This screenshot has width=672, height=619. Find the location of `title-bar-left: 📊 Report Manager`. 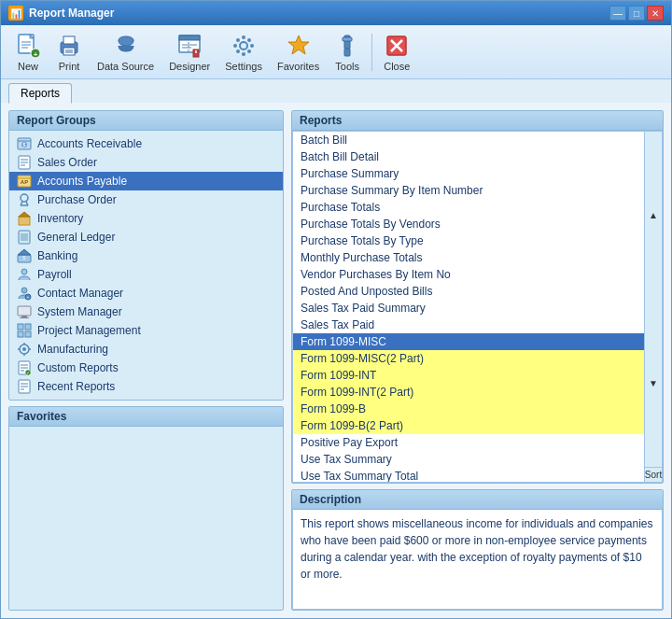

title-bar-left: 📊 Report Manager is located at coordinates (62, 13).